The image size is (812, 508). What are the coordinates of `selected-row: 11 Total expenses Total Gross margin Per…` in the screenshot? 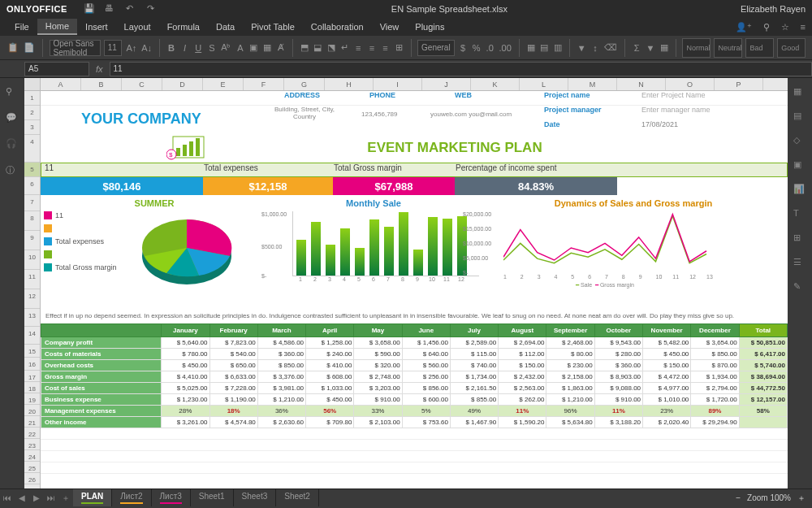 It's located at (414, 170).